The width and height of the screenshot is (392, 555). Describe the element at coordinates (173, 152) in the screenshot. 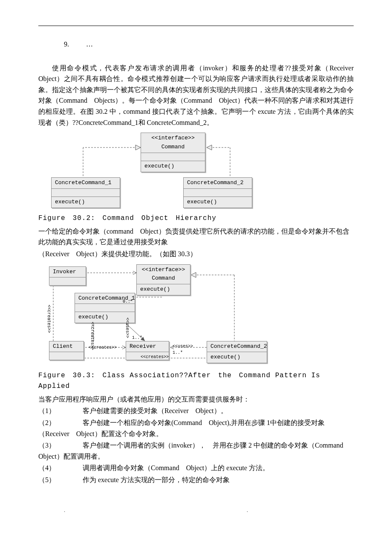

I see `uml-command-interface: <<interface>> Command execute()` at that location.